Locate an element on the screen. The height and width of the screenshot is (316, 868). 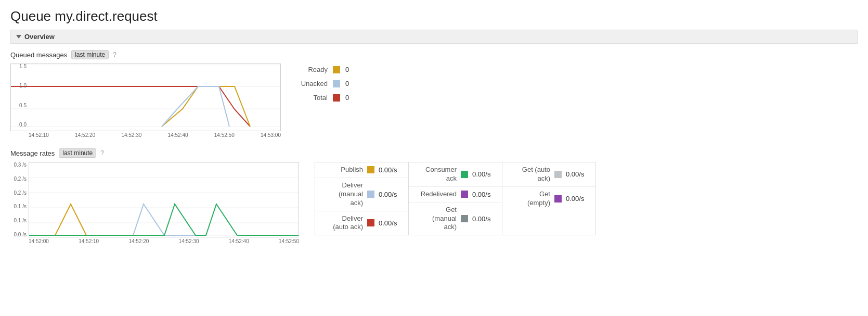
rates-help: ? is located at coordinates (102, 153).